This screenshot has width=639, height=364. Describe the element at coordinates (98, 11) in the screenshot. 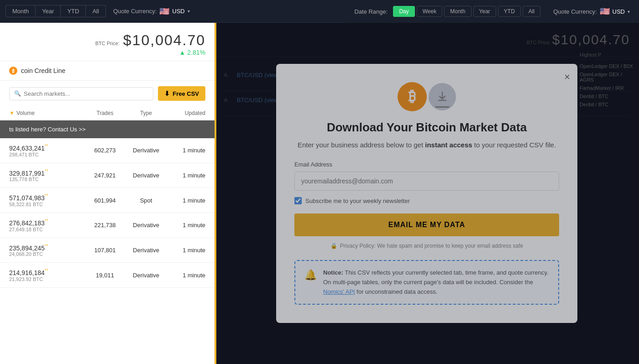

I see `nav-left: Month Year YTD All Quote Currency: 🇺🇸 US…` at that location.